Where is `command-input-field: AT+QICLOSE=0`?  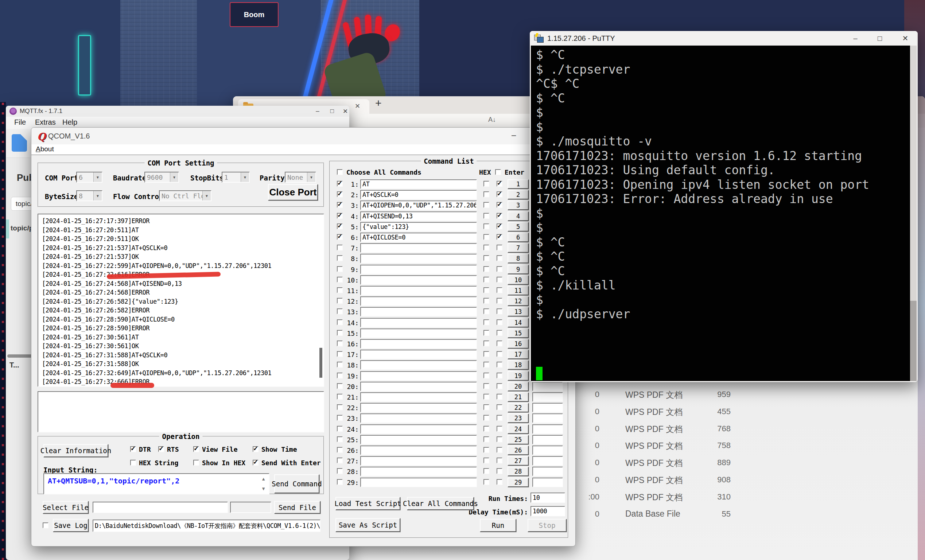
command-input-field: AT+QICLOSE=0 is located at coordinates (419, 237).